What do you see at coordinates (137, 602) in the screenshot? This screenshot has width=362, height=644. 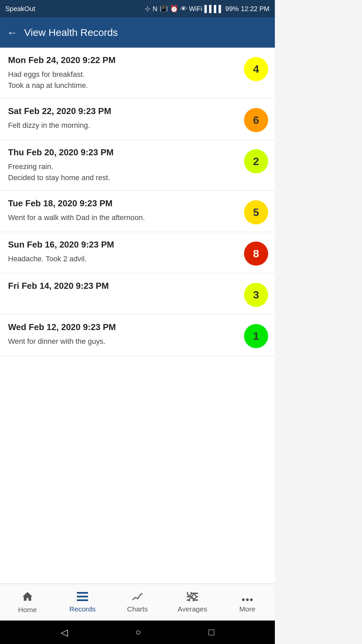 I see `bottom-nav: Home Records Charts Averages More` at bounding box center [137, 602].